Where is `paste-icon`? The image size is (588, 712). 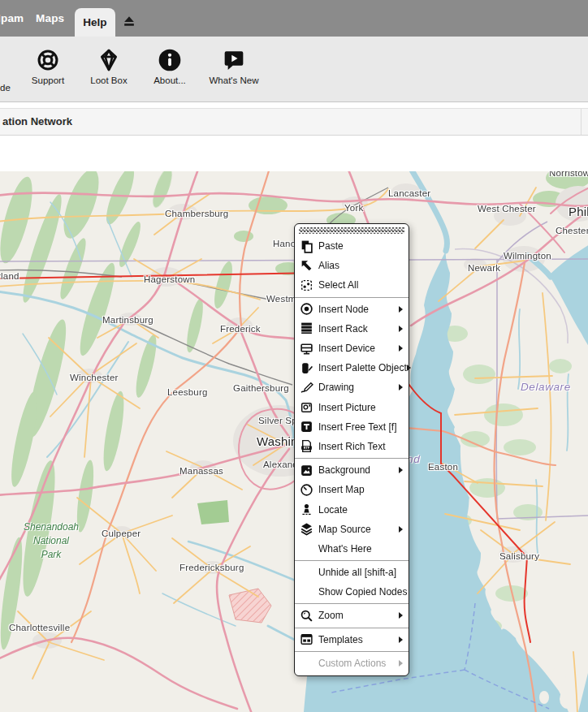
paste-icon is located at coordinates (307, 247).